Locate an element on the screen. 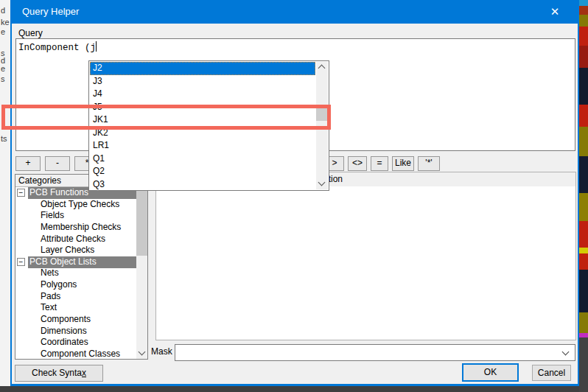  autocomplete-item: Q3 is located at coordinates (203, 184).